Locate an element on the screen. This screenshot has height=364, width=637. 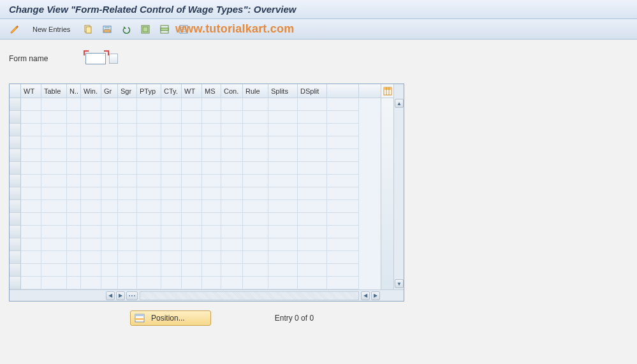
column-header: Sgr is located at coordinates (128, 91).